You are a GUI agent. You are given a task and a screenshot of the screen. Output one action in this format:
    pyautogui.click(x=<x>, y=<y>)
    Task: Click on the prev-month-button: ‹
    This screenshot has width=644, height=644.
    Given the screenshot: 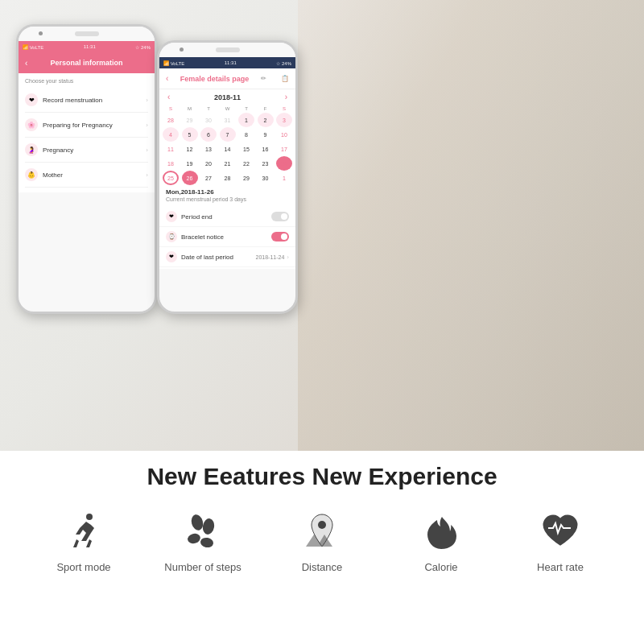 What is the action you would take?
    pyautogui.click(x=169, y=97)
    